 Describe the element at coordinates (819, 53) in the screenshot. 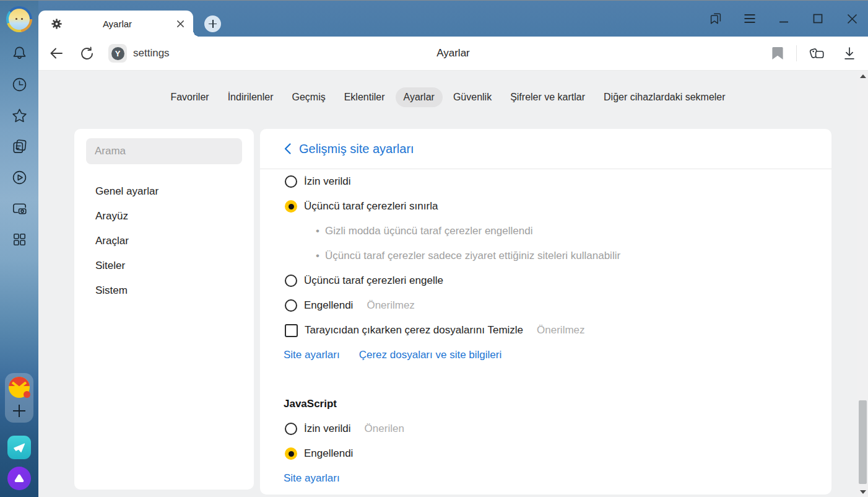

I see `toolbar-right-actions` at that location.